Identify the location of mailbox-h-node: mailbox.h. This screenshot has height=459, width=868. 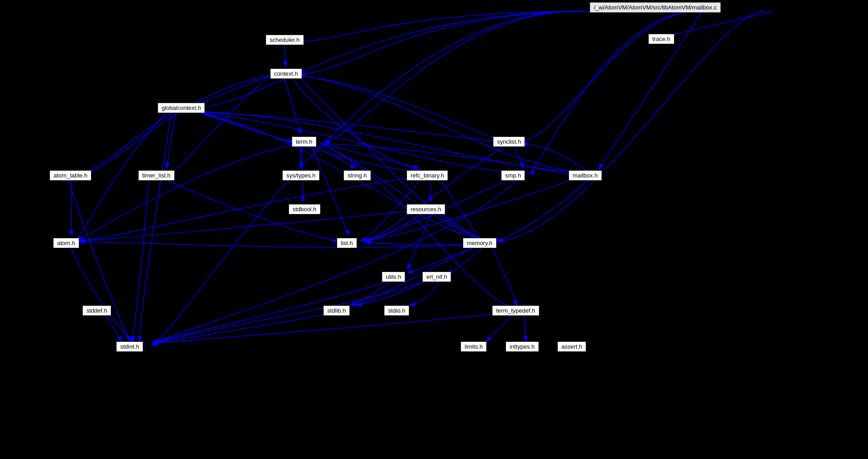
(585, 176).